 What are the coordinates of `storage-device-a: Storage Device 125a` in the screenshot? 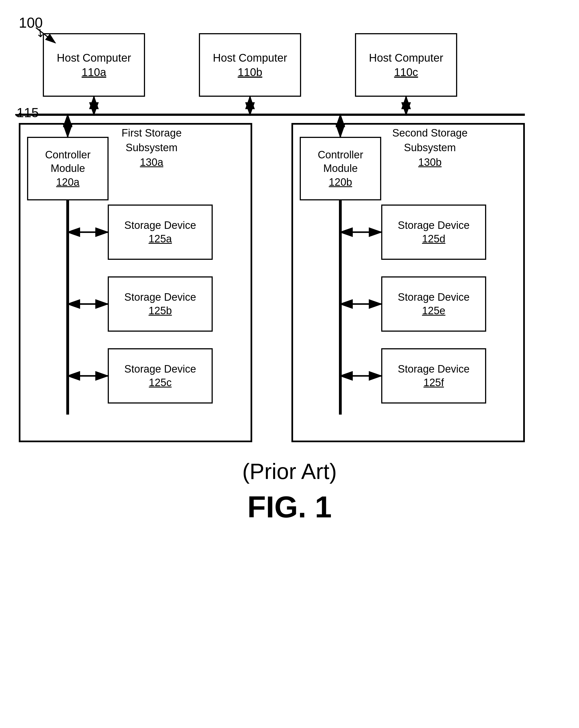 It's located at (160, 232).